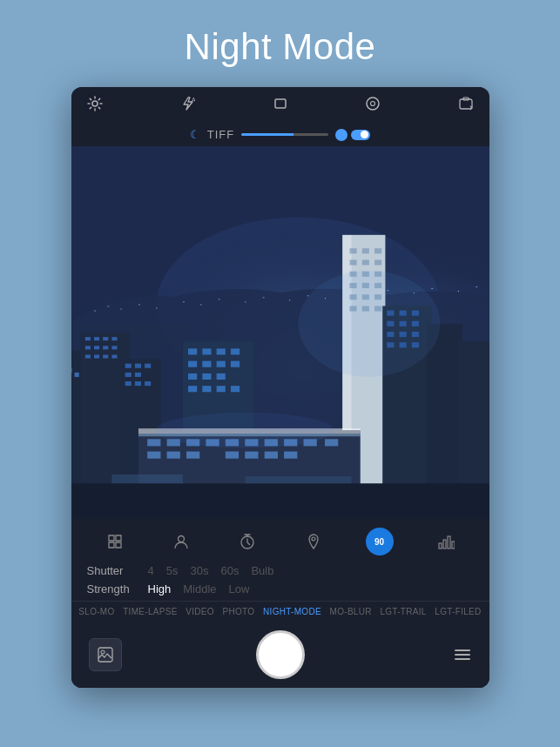 The height and width of the screenshot is (747, 560). I want to click on hdr-badge: 90, so click(380, 542).